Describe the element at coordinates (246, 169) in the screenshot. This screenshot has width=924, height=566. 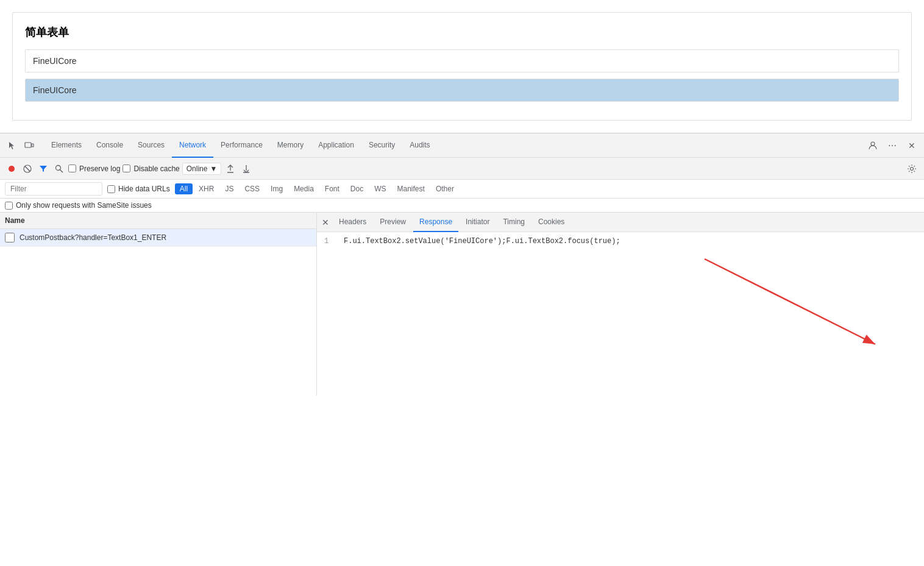
I see `download-icon` at that location.